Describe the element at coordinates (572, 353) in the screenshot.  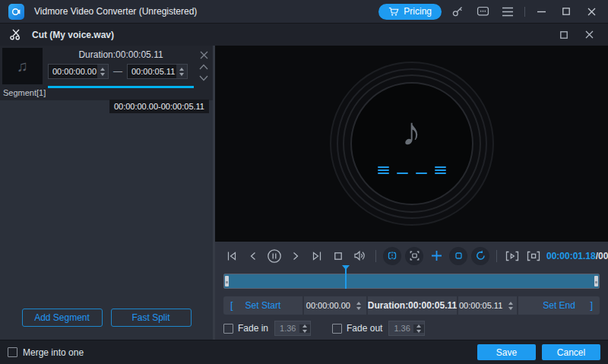
I see `cancel-button: Cancel` at that location.